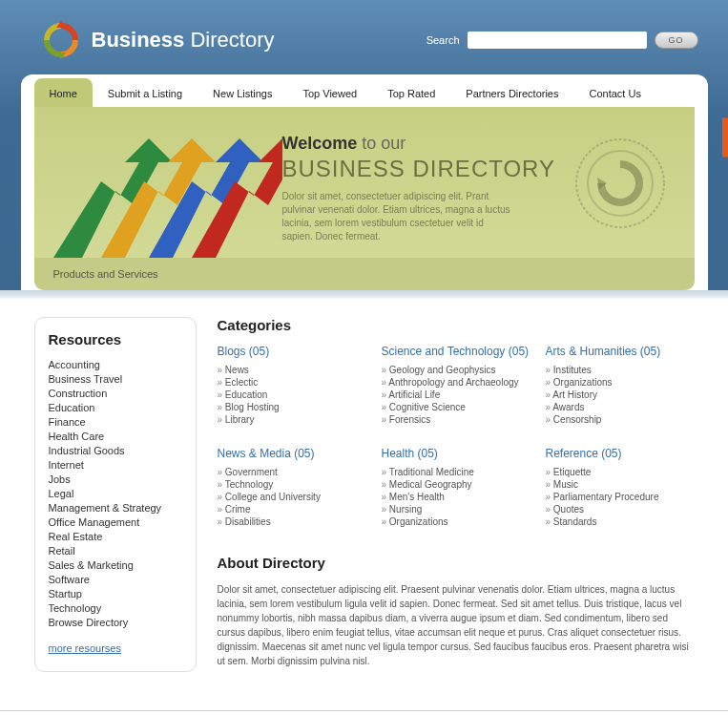 Image resolution: width=728 pixels, height=715 pixels. What do you see at coordinates (411, 93) in the screenshot?
I see `nav-item-top-rated: Top Rated` at bounding box center [411, 93].